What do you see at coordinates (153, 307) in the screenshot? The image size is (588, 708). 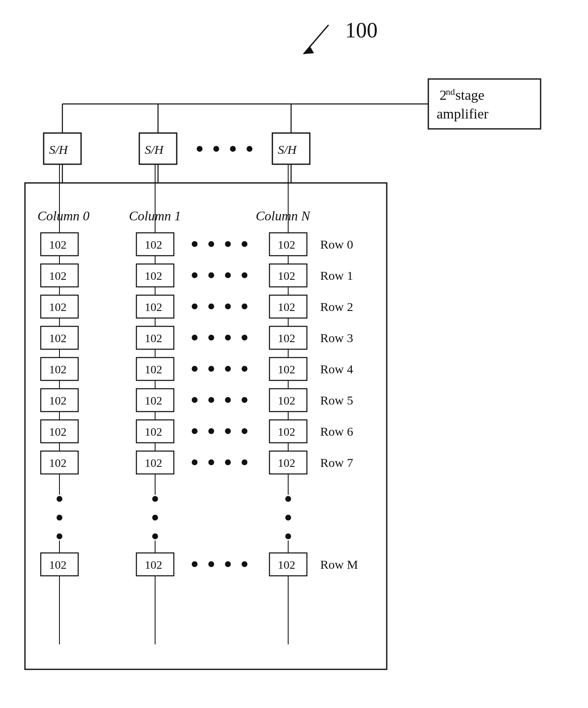 I see `cell-label-r2c1: 102` at bounding box center [153, 307].